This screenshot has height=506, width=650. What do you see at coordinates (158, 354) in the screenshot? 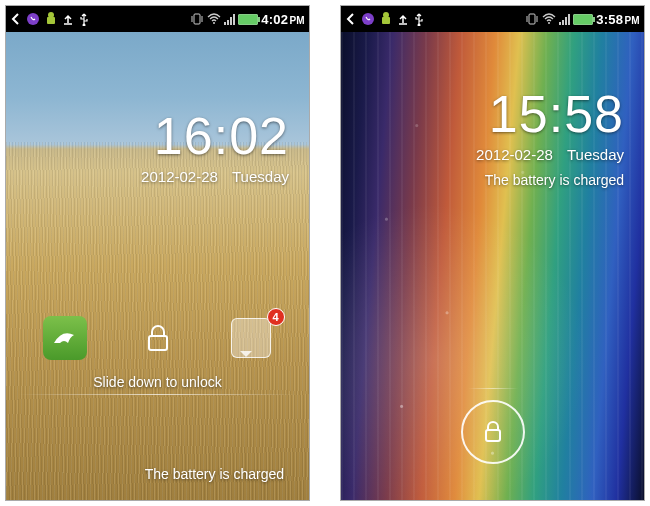
I see `unlock-bar: 4 Slide down to unlock` at bounding box center [158, 354].